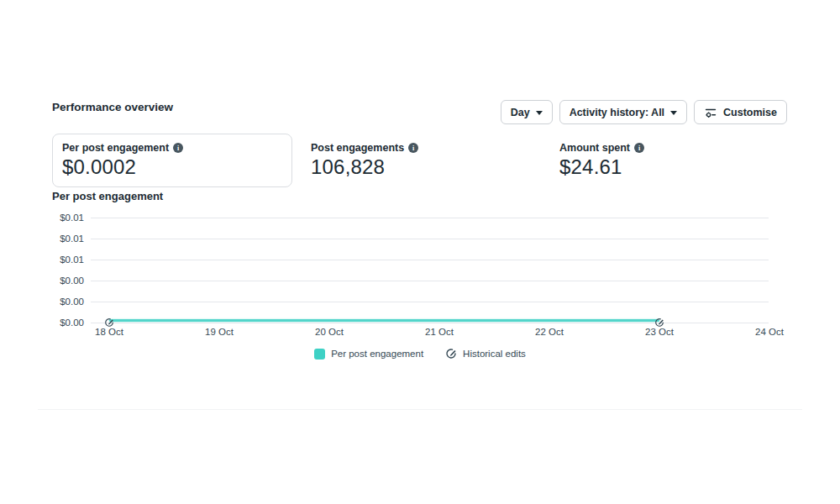 The height and width of the screenshot is (504, 840). Describe the element at coordinates (549, 332) in the screenshot. I see `x-tick-label: 22 Oct` at that location.